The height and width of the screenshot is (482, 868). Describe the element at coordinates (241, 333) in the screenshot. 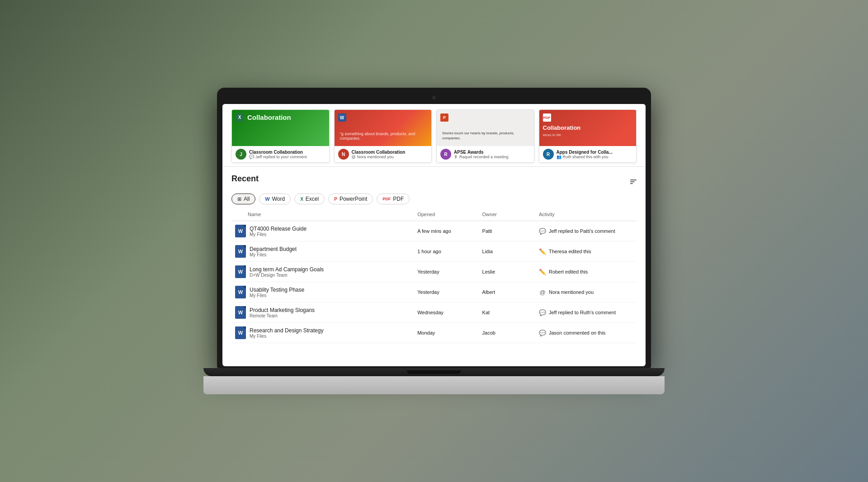

I see `file-icon-5: W` at that location.